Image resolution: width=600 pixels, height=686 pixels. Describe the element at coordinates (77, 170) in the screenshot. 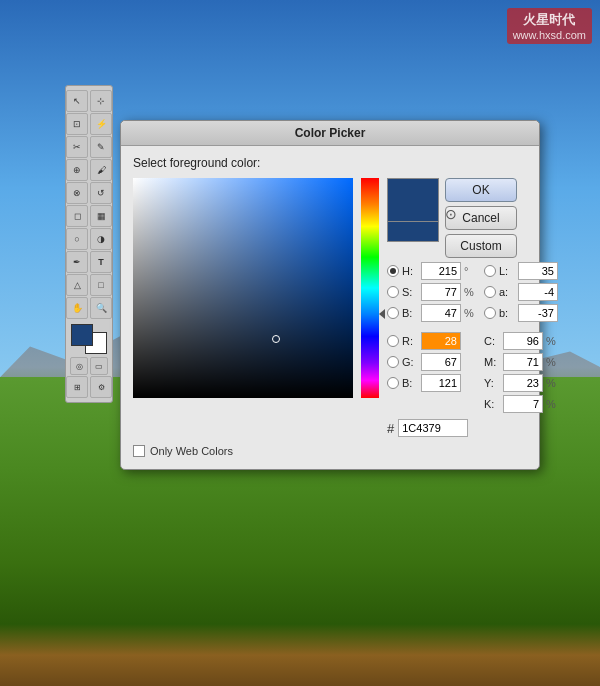

I see `heal-tool: ⊕` at that location.